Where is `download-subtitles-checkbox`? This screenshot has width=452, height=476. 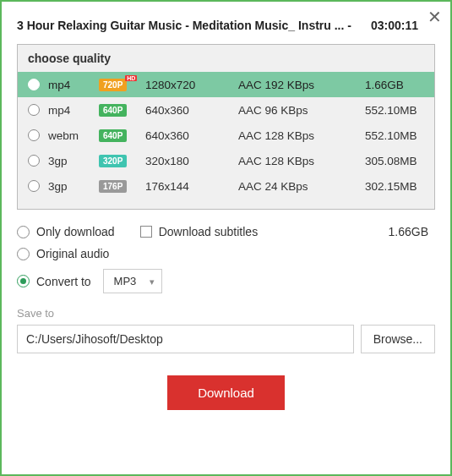
download-subtitles-checkbox is located at coordinates (146, 232).